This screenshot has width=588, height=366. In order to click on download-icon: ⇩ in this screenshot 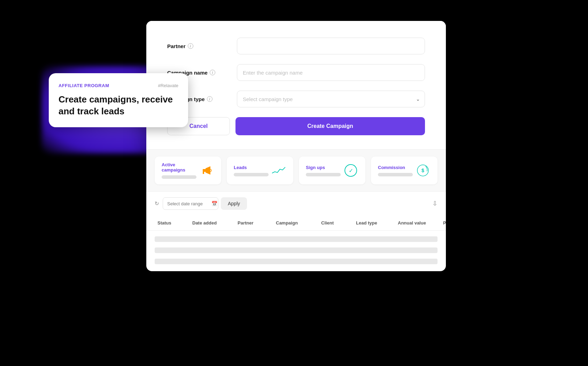, I will do `click(435, 204)`.